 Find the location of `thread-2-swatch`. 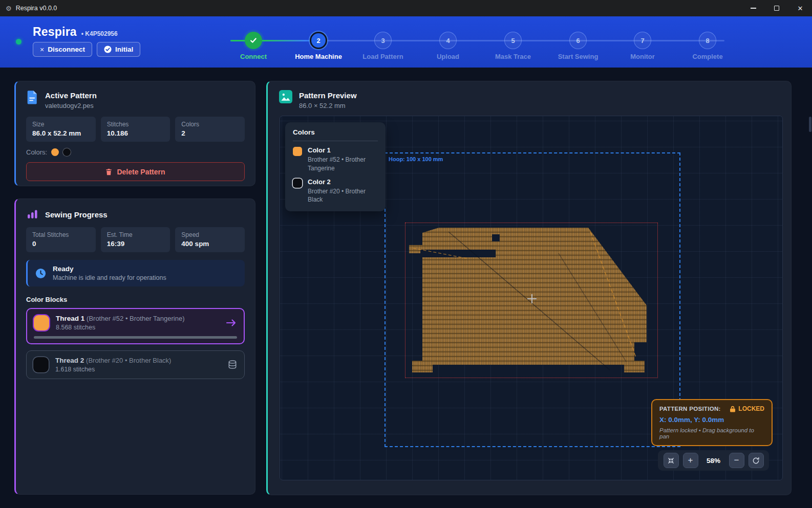

thread-2-swatch is located at coordinates (41, 365).